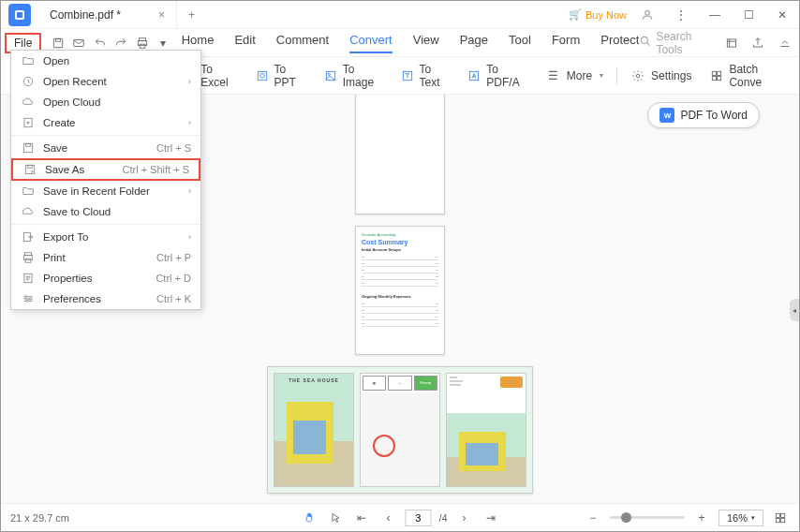 This screenshot has height=532, width=800. I want to click on zoom-out-button: −, so click(593, 518).